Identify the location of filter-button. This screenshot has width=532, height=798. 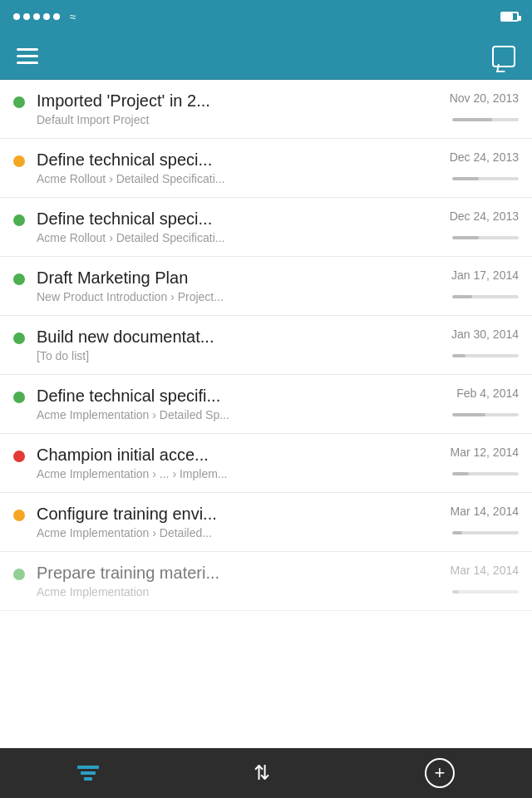
(88, 773).